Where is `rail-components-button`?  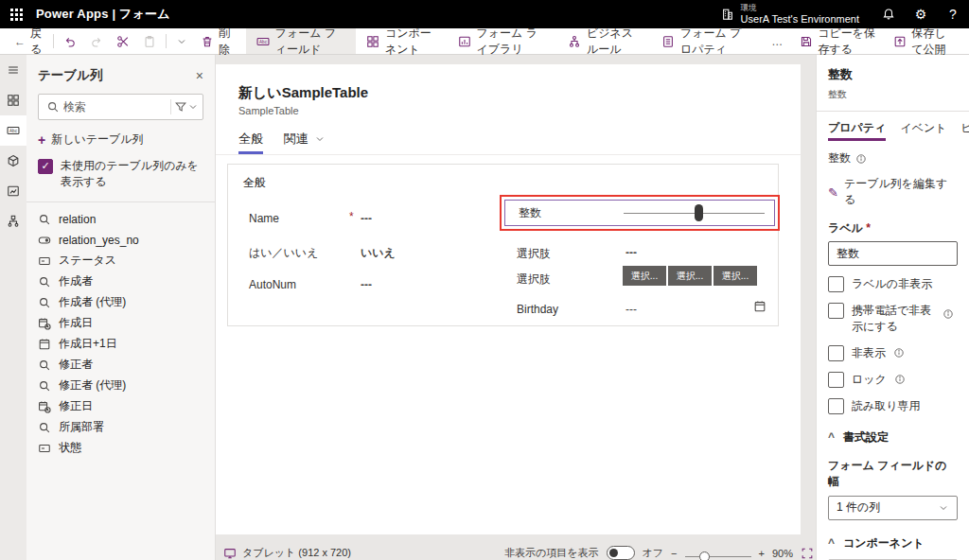 rail-components-button is located at coordinates (13, 100).